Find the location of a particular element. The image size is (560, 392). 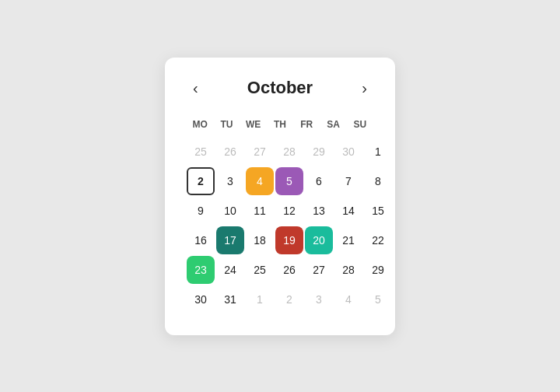

weekday-label: SA is located at coordinates (333, 124).